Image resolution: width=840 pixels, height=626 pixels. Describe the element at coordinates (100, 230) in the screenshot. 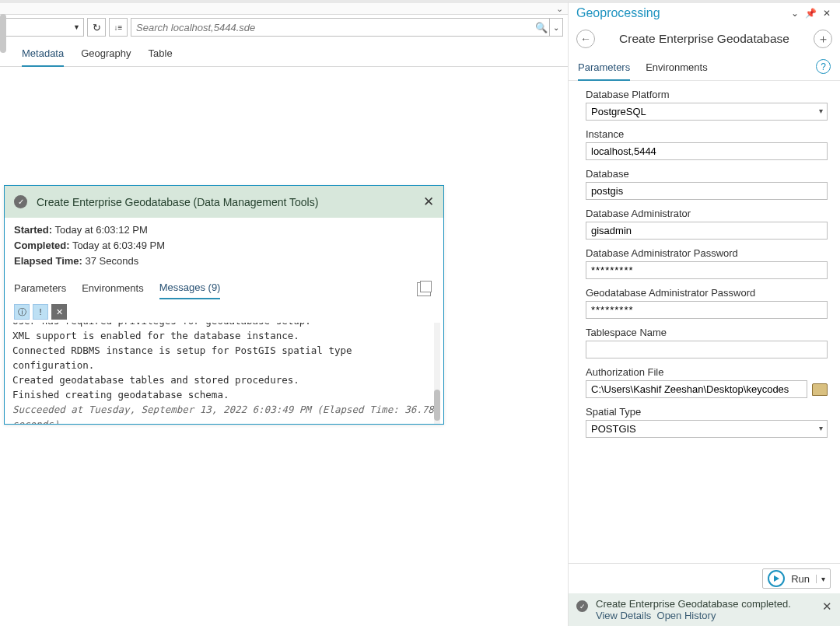

I see `started-value: Today at 6:03:12 PM` at that location.